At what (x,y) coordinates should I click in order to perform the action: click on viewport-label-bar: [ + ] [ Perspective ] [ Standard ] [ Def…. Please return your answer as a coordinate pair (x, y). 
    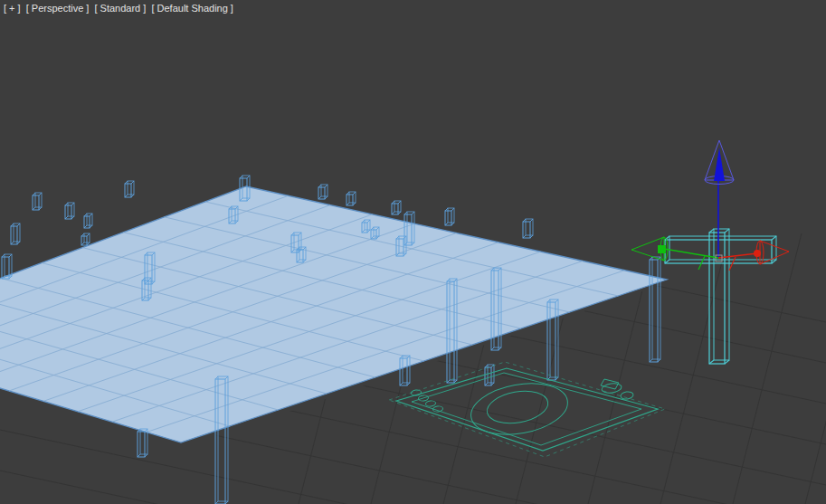
    Looking at the image, I should click on (119, 8).